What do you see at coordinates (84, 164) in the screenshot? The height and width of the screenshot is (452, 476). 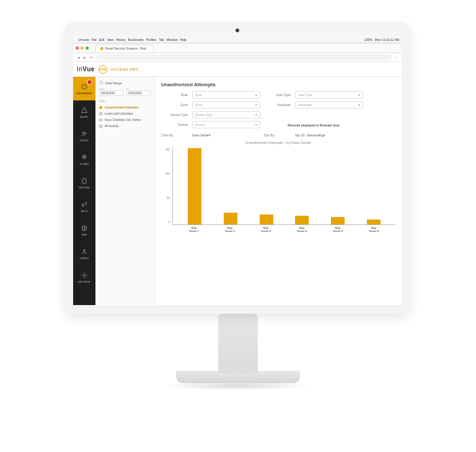 I see `sidebar-item-label: ZONES` at bounding box center [84, 164].